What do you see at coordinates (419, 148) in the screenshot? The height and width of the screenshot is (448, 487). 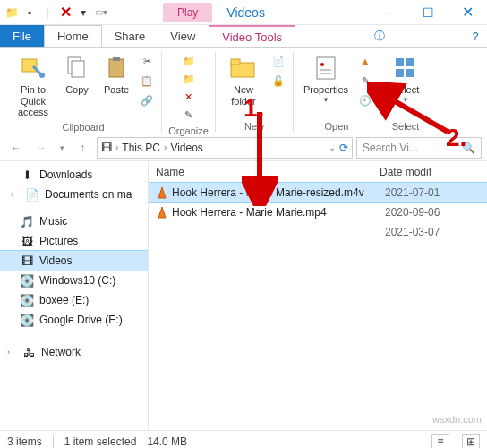 I see `search-box: Search Vi... 🔍` at bounding box center [419, 148].